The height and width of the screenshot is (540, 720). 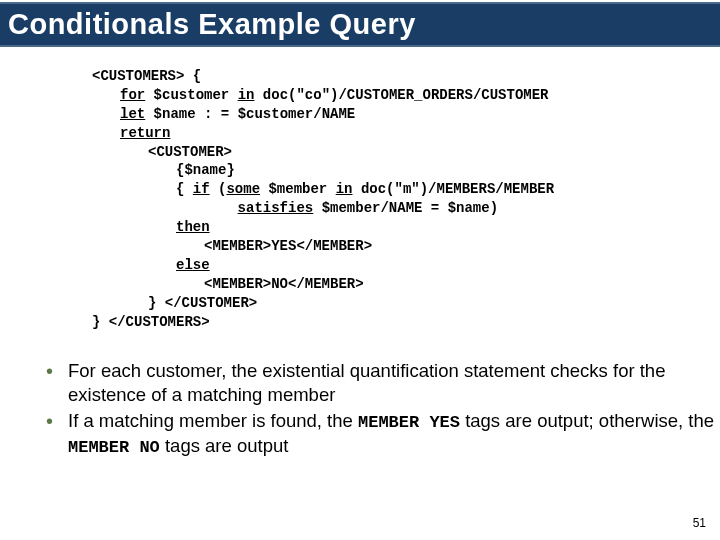 I want to click on code-line: <CUSTOMERS> {, so click(x=406, y=76).